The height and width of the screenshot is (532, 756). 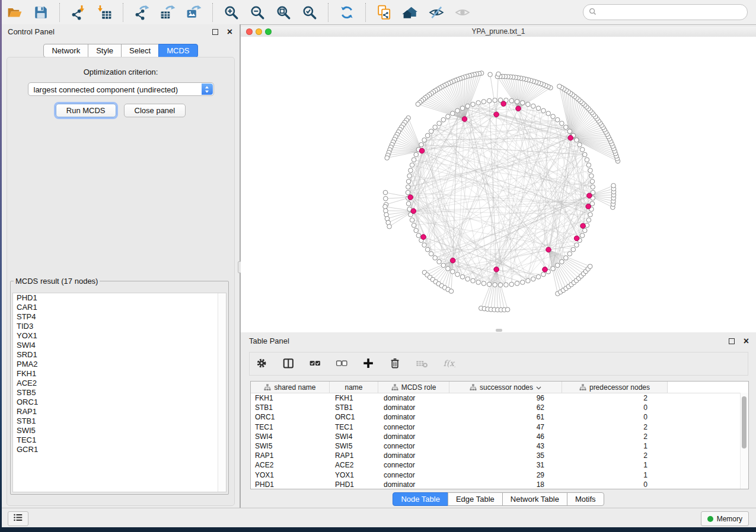 I want to click on table-scrollbar-thumb, so click(x=744, y=422).